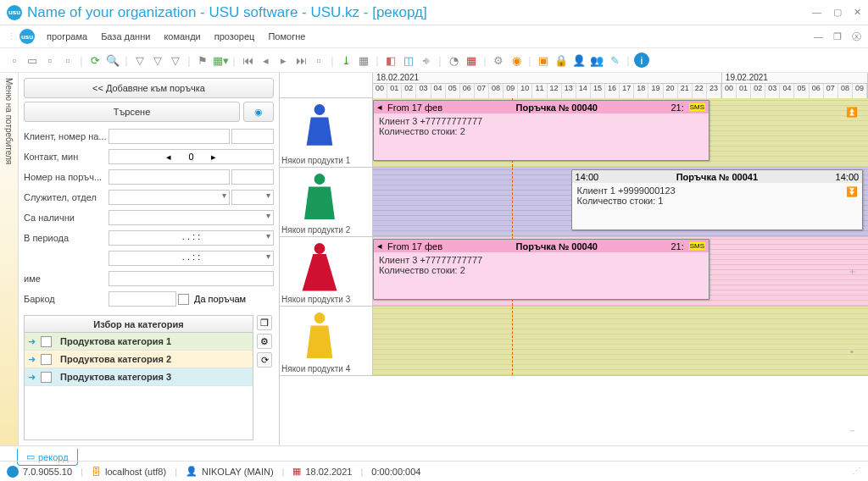 This screenshot has width=868, height=481. I want to click on tb-chart-icon: ▦, so click(364, 60).